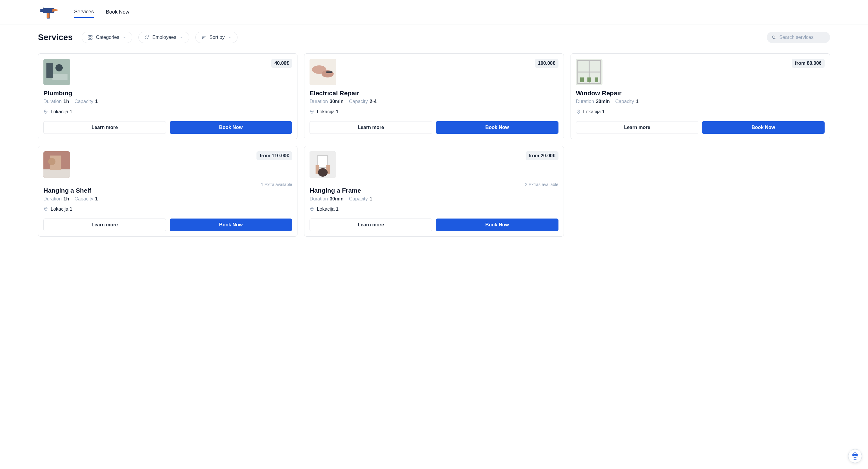 This screenshot has height=469, width=868. I want to click on price-badge: from 80.00€, so click(808, 63).